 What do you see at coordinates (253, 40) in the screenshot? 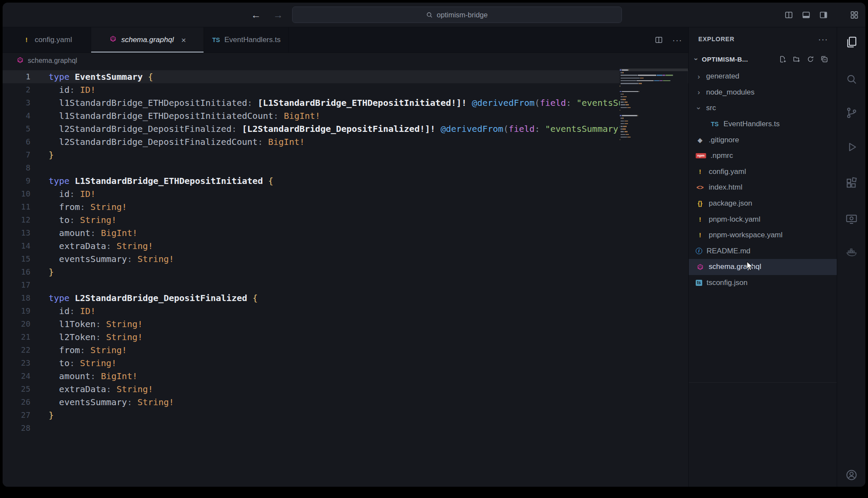
I see `tab-label: EventHandlers.ts` at bounding box center [253, 40].